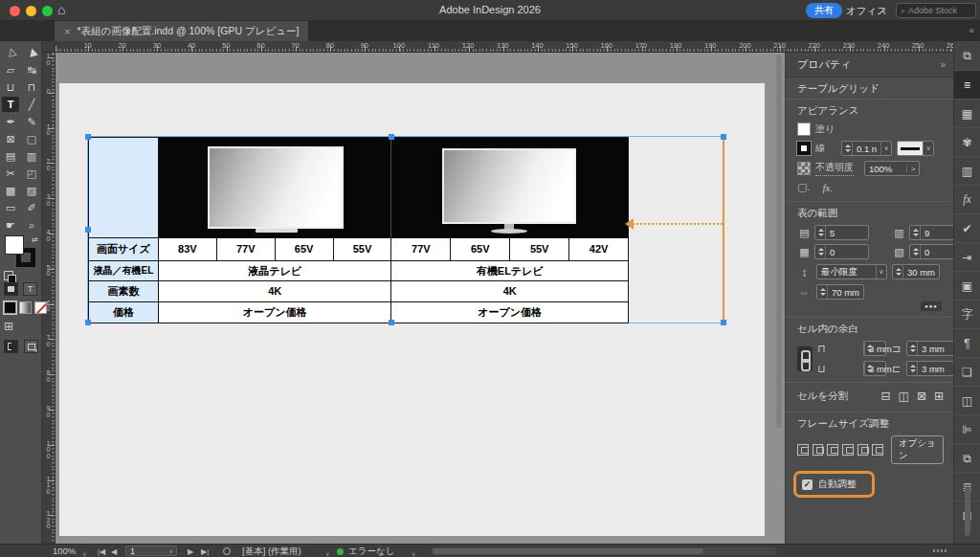 The image size is (980, 557). What do you see at coordinates (833, 234) in the screenshot?
I see `rows-count-value: 5` at bounding box center [833, 234].